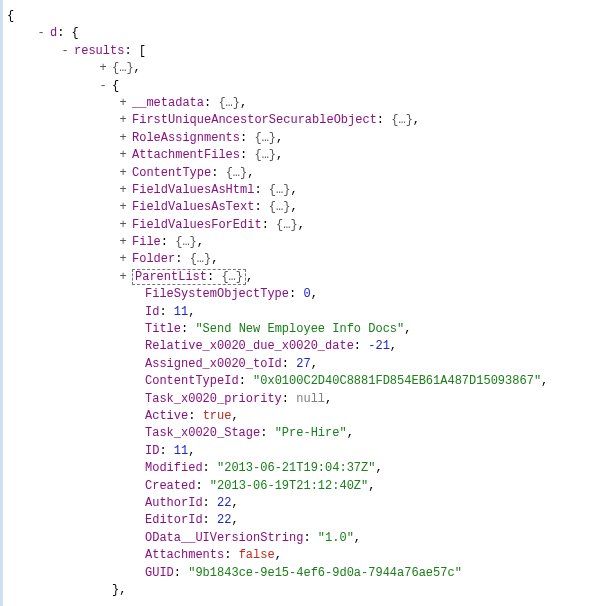 This screenshot has width=604, height=606. Describe the element at coordinates (302, 538) in the screenshot. I see `json-row: OData__UIVersionString: "1.0",` at that location.